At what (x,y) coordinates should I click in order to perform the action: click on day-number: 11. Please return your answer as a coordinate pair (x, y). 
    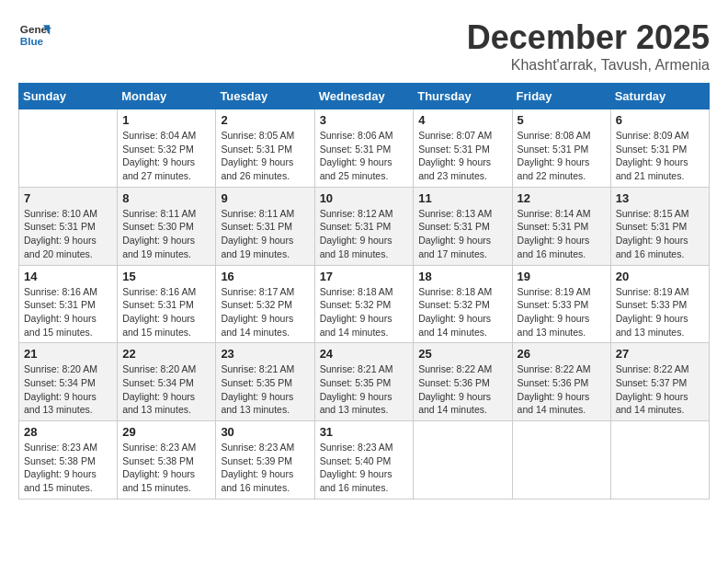
    Looking at the image, I should click on (462, 199).